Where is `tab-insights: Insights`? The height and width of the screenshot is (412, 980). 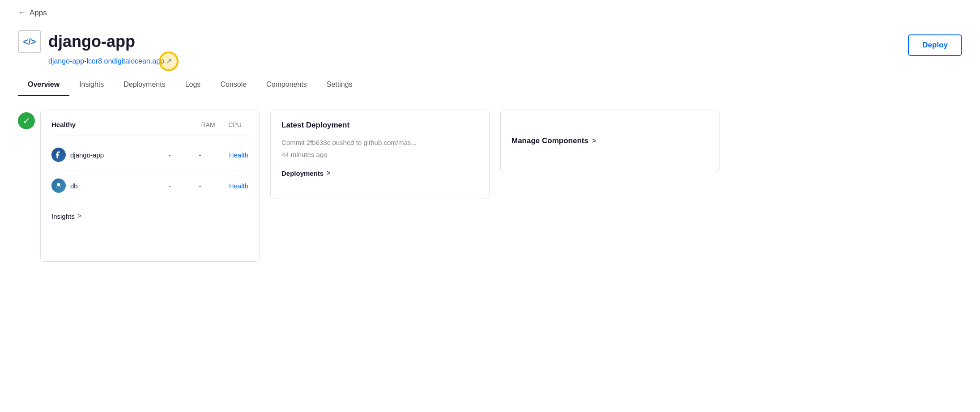
tab-insights: Insights is located at coordinates (91, 85).